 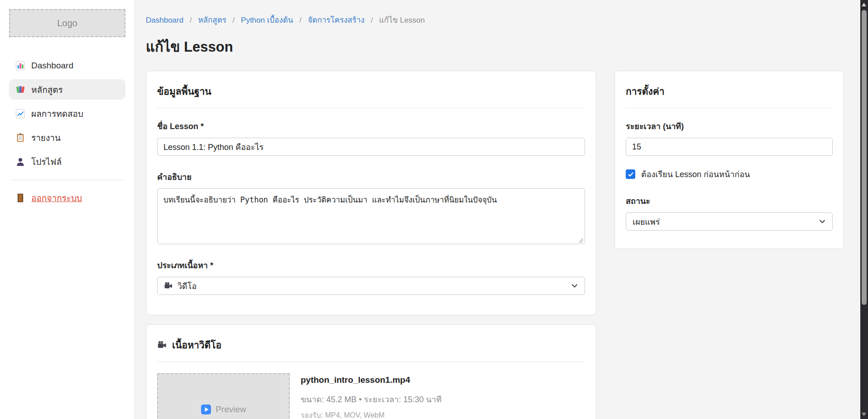 What do you see at coordinates (729, 126) in the screenshot?
I see `duration-label: ระยะเวลา (นาที)` at bounding box center [729, 126].